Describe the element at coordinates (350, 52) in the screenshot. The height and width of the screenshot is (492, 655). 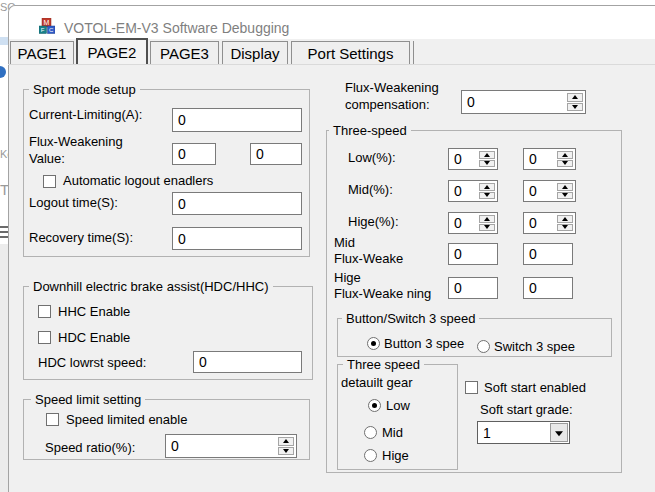
I see `tab-port-settings: Port Settings` at that location.